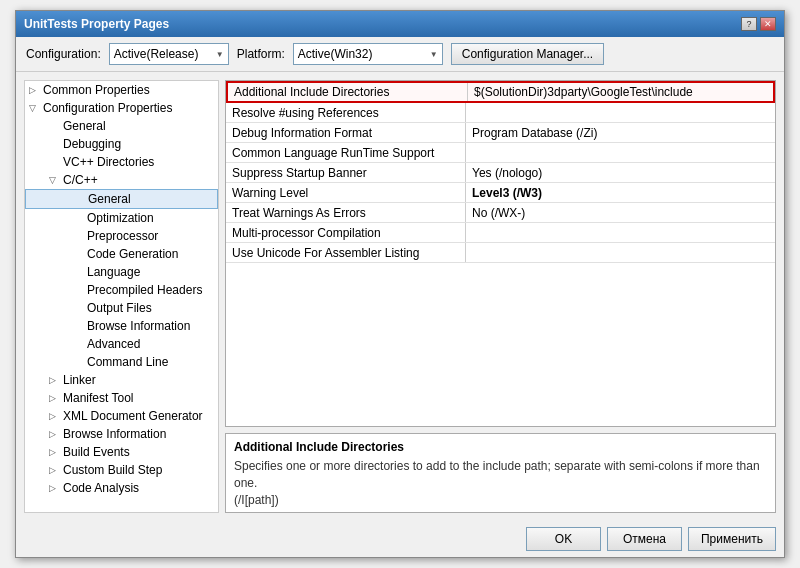 This screenshot has height=568, width=800. What do you see at coordinates (500, 213) in the screenshot?
I see `prop-row-treat-warnings: Treat Warnings As ErrorsNo (/WX-)` at bounding box center [500, 213].